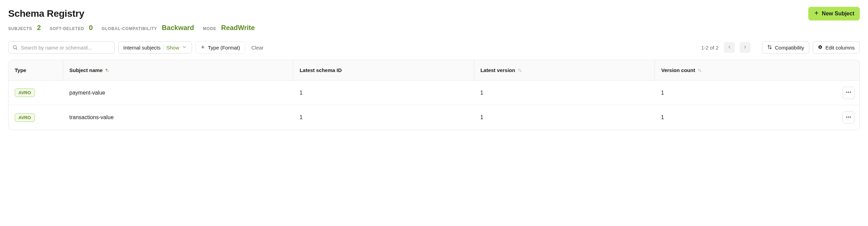  Describe the element at coordinates (789, 48) in the screenshot. I see `compatibility-label: Compatibility` at that location.